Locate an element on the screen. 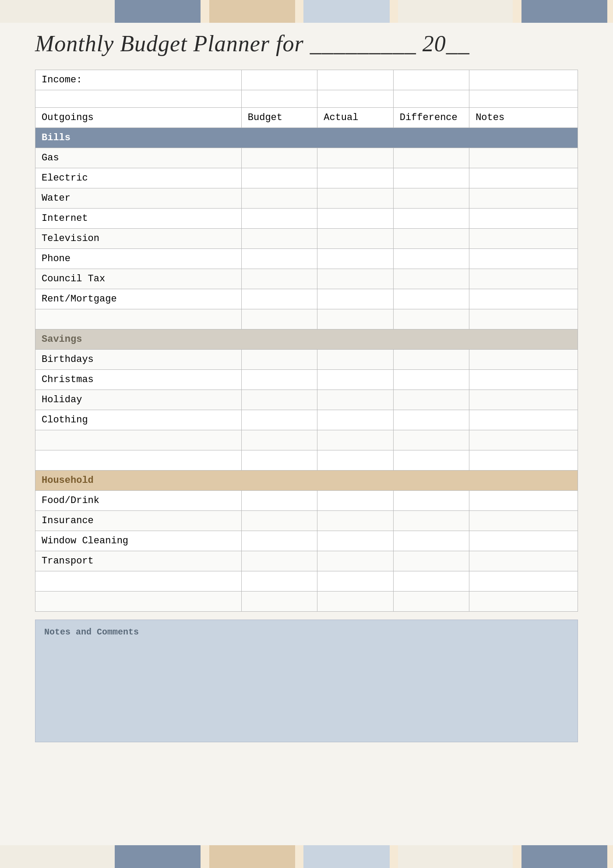  income-diff-cell is located at coordinates (431, 80).